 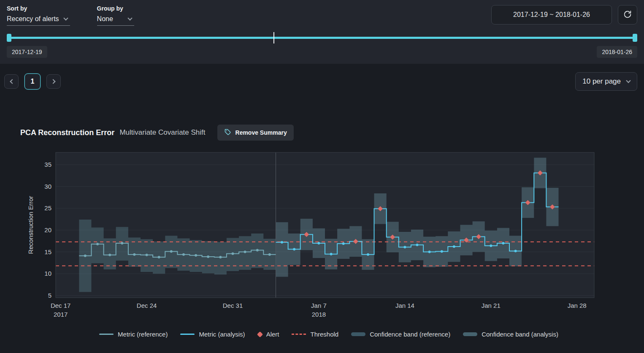 What do you see at coordinates (268, 334) in the screenshot?
I see `legend-item-alert: Alert` at bounding box center [268, 334].